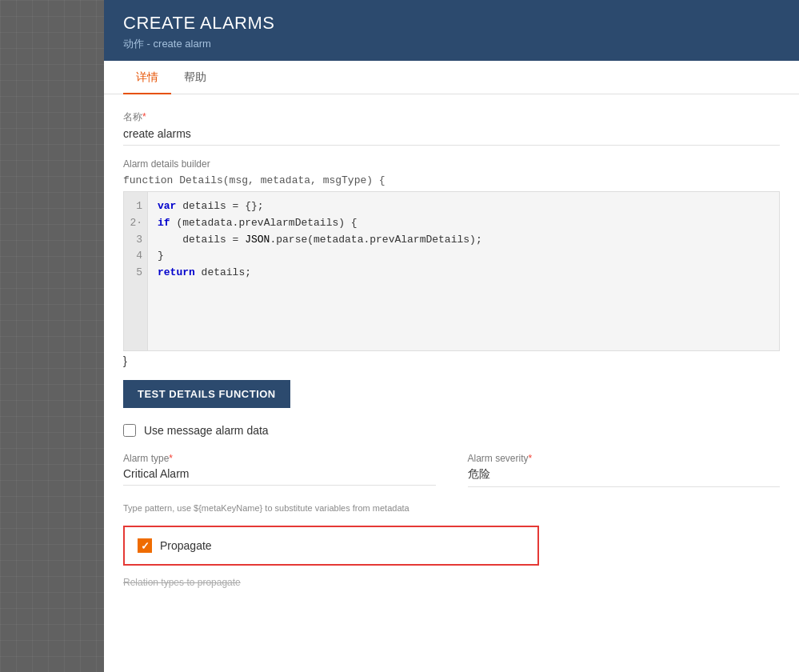 The image size is (799, 672). Describe the element at coordinates (451, 164) in the screenshot. I see `alarm-details-builder-label: Alarm details builder` at that location.